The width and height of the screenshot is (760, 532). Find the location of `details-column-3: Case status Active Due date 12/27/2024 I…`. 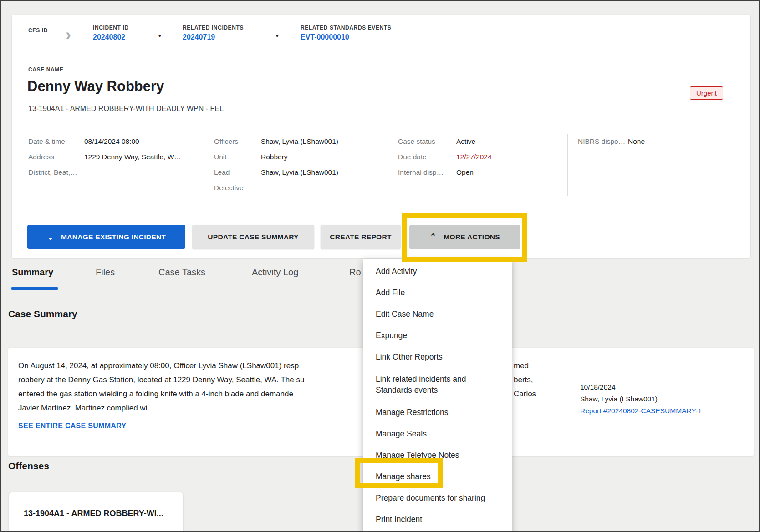

details-column-3: Case status Active Due date 12/27/2024 I… is located at coordinates (477, 165).